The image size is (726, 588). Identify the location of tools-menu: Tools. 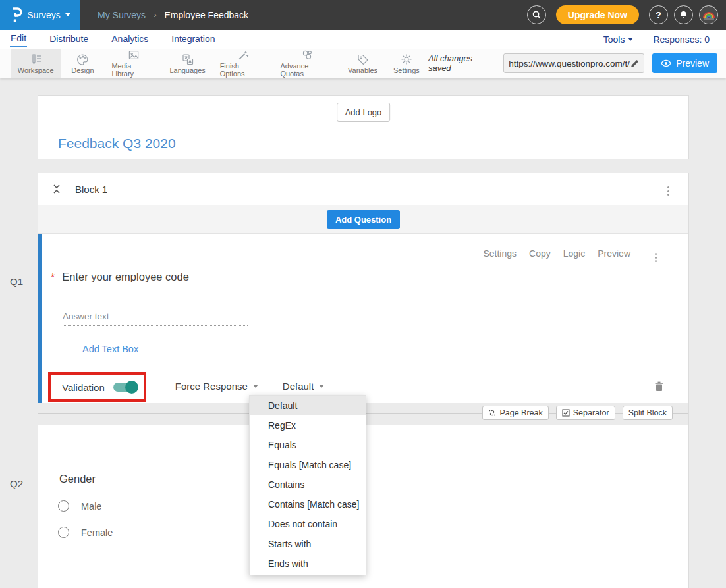
(619, 40).